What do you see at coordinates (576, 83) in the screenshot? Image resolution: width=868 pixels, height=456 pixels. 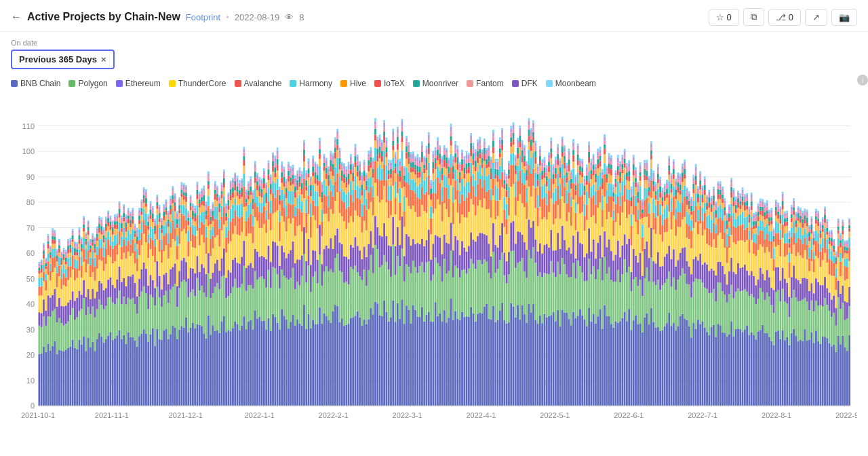 I see `legend-label: Moonbeam` at bounding box center [576, 83].